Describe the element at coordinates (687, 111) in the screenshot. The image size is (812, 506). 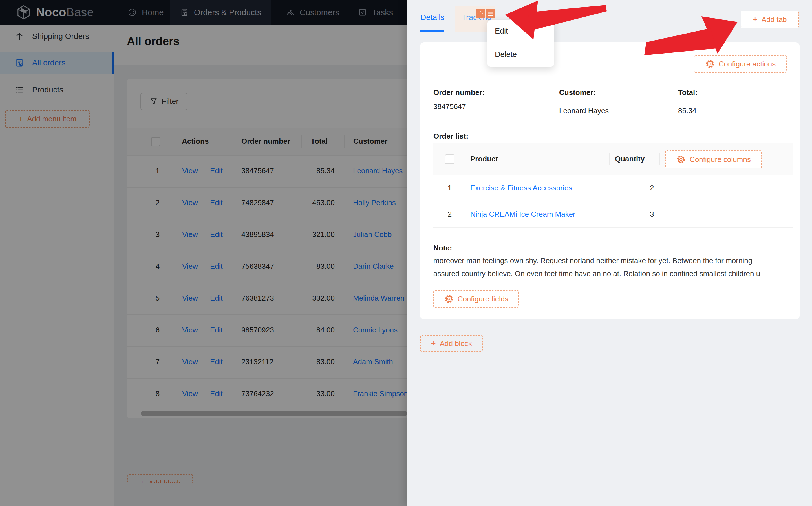
I see `total-field-value: 85.34` at that location.